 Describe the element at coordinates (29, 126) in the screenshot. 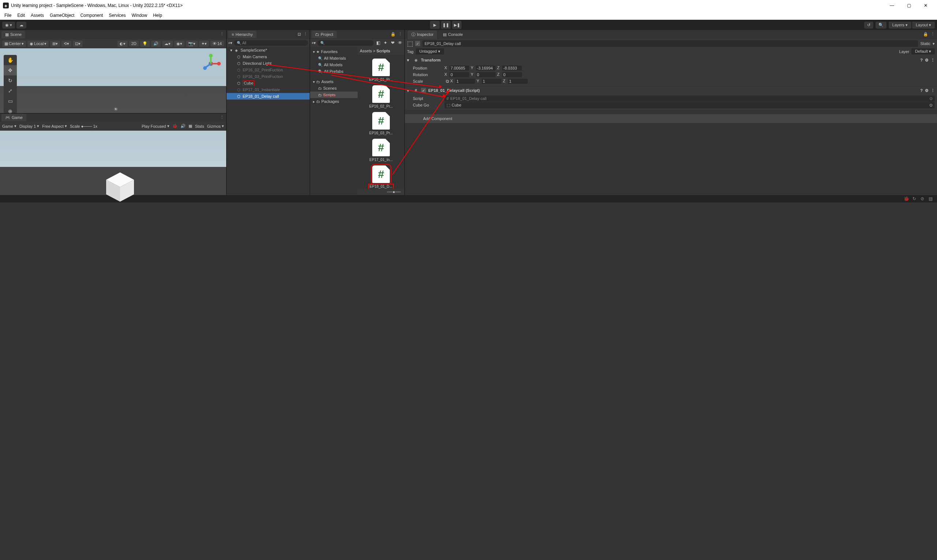

I see `display-dropdown: Display 1▾` at that location.